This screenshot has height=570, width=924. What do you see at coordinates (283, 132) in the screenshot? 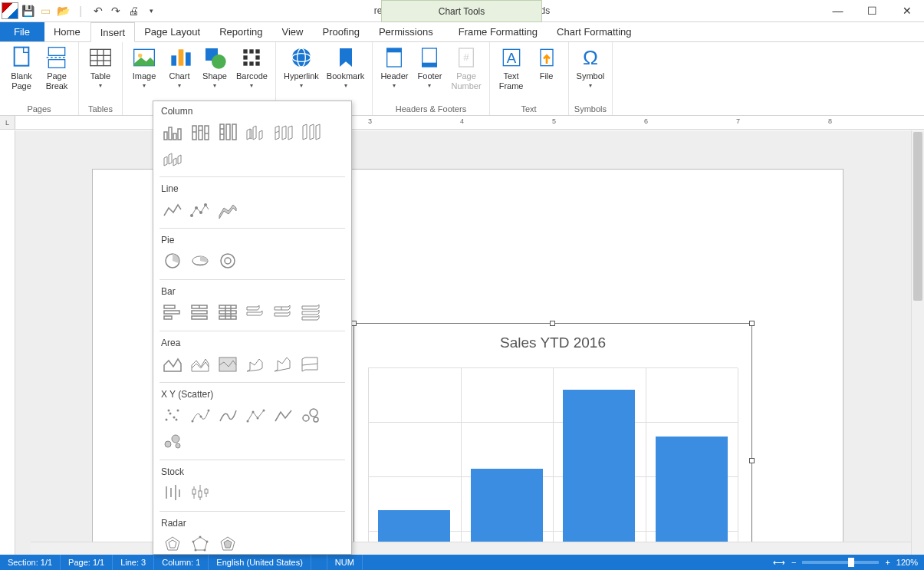
I see `chart-type-3d-stacked-column` at bounding box center [283, 132].